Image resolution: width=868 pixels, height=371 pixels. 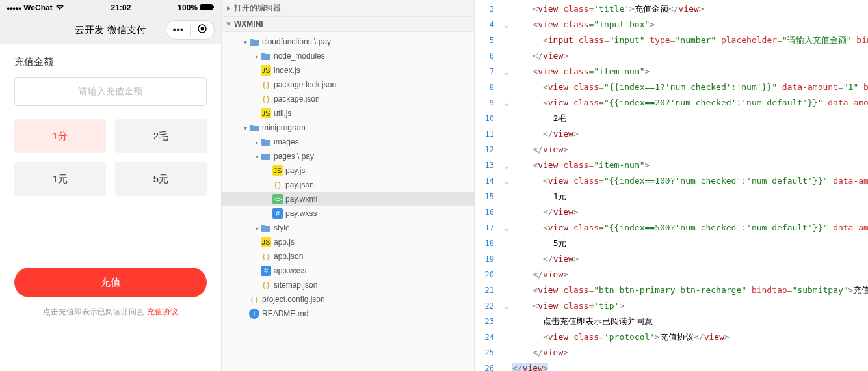 I want to click on tree-label: util.js, so click(x=282, y=113).